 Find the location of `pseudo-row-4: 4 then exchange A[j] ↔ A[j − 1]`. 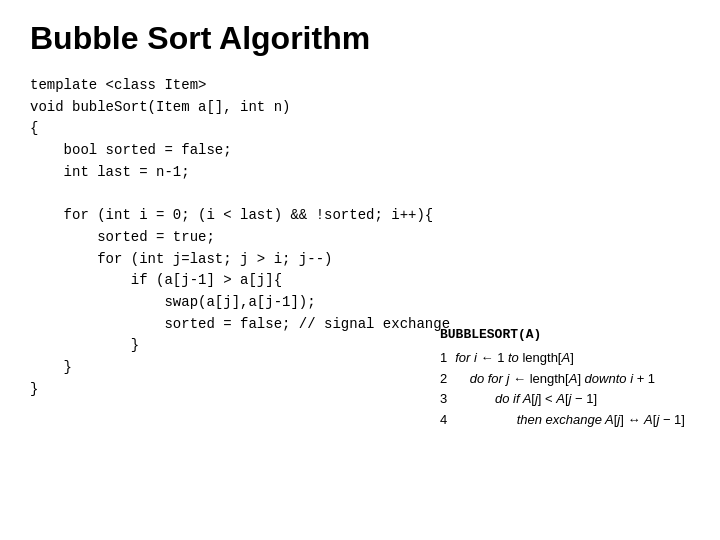

pseudo-row-4: 4 then exchange A[j] ↔ A[j − 1] is located at coordinates (564, 420).